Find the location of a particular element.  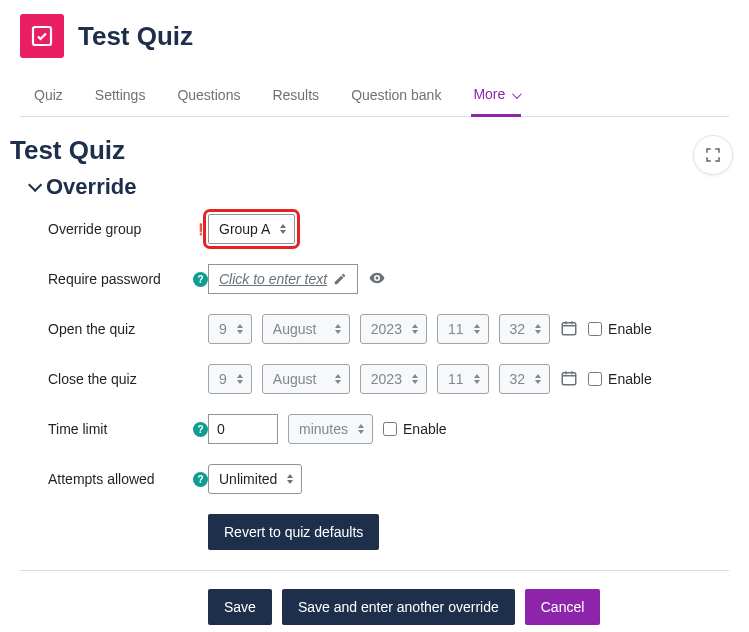

open-quiz-month-select: August is located at coordinates (306, 329).